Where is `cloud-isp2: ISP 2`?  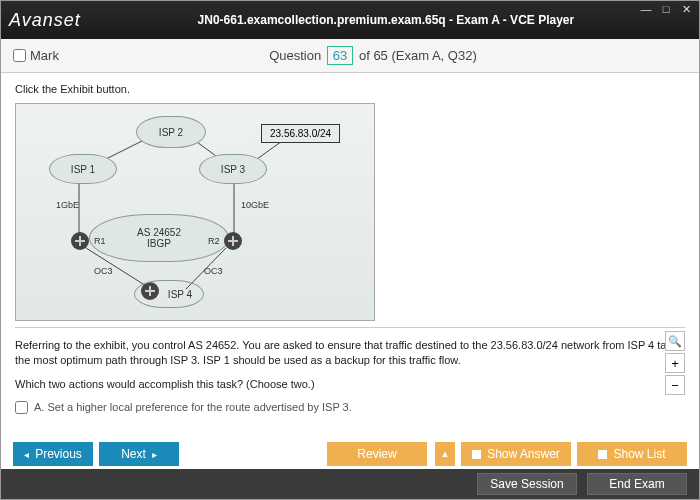 cloud-isp2: ISP 2 is located at coordinates (171, 132).